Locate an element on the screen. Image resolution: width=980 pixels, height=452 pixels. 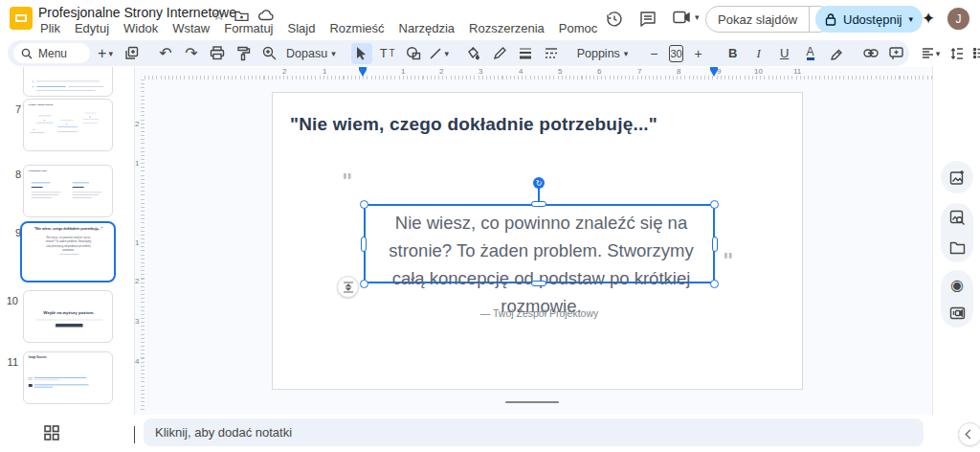
filmstrip: 7 Prosty i szybki proces 8 Przejrzyste c… is located at coordinates (67, 260).